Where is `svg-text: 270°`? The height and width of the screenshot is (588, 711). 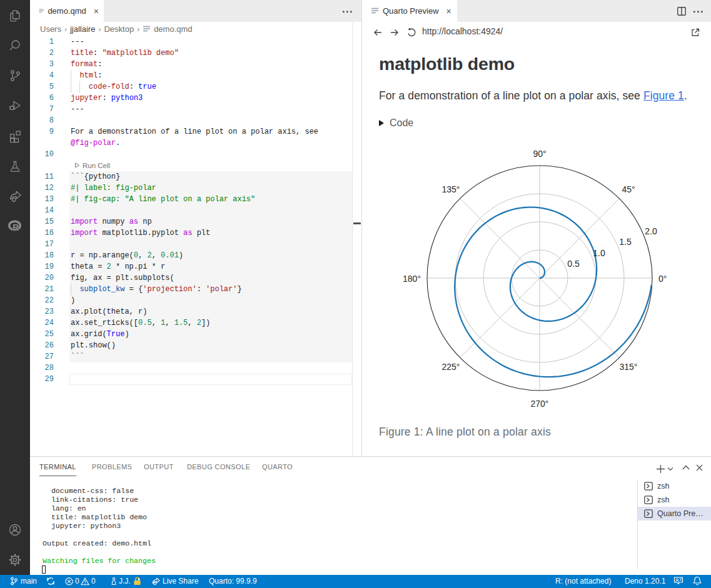
svg-text: 270° is located at coordinates (540, 404).